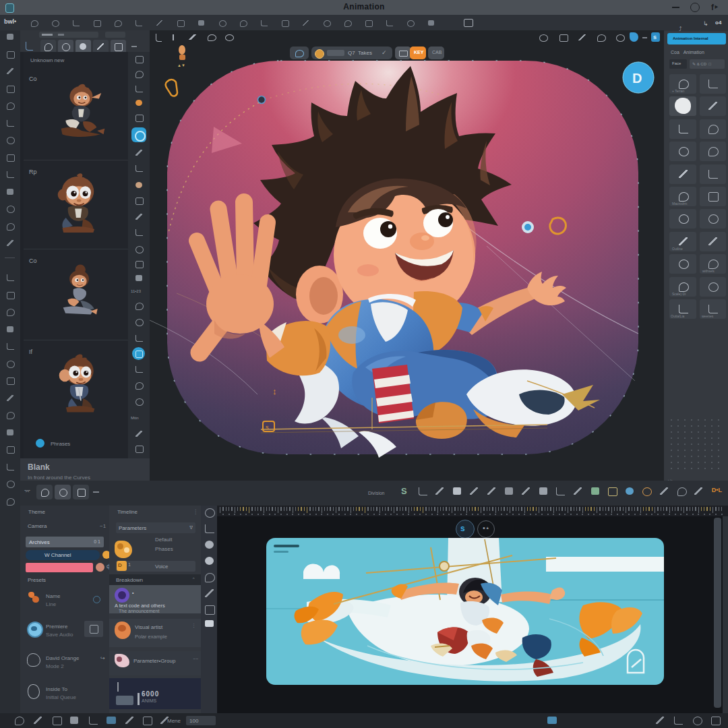 Image resolution: width=728 pixels, height=728 pixels. What do you see at coordinates (267, 427) in the screenshot?
I see `svg-text: s` at bounding box center [267, 427].